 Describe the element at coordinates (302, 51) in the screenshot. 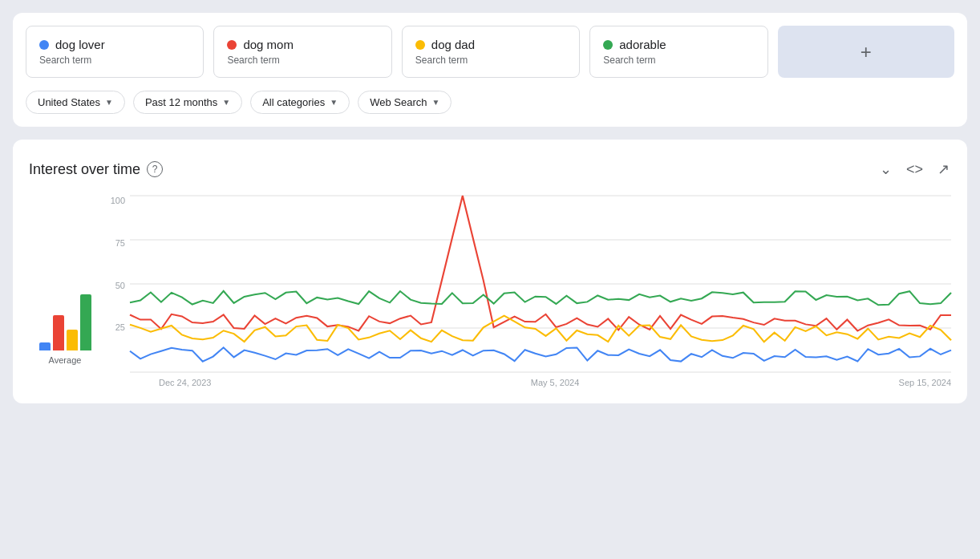

I see `search-term-card-dog-mom: dog mom Search term` at that location.